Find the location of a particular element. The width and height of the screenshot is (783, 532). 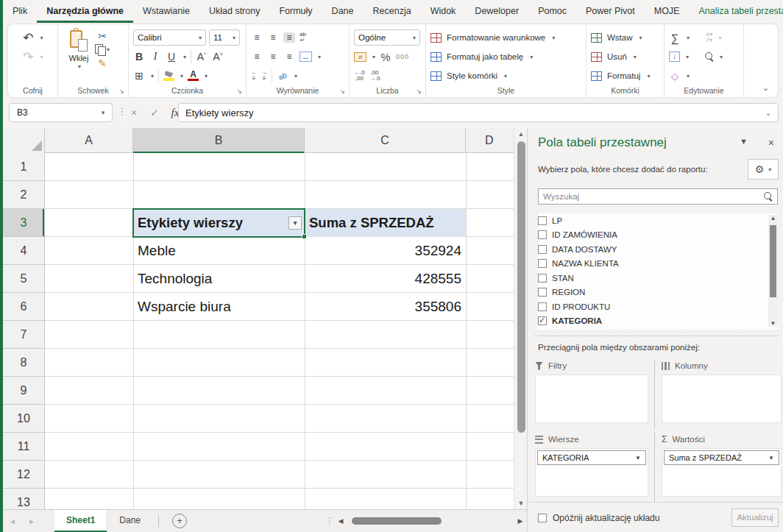

clear-icon: ◇ is located at coordinates (675, 77).